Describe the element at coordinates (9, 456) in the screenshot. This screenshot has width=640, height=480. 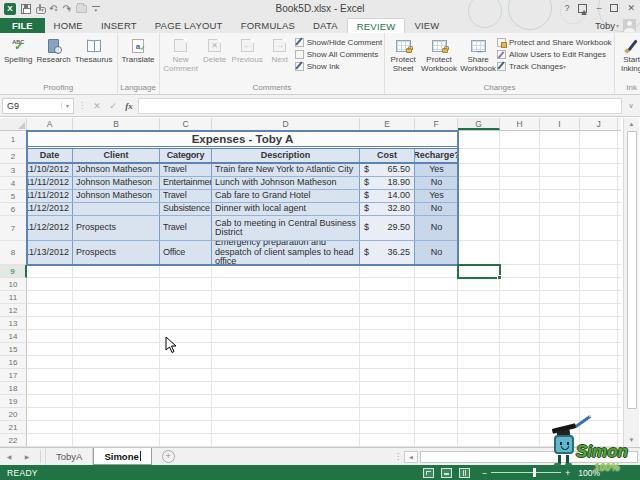
I see `prev-sheet-button: ◀` at that location.